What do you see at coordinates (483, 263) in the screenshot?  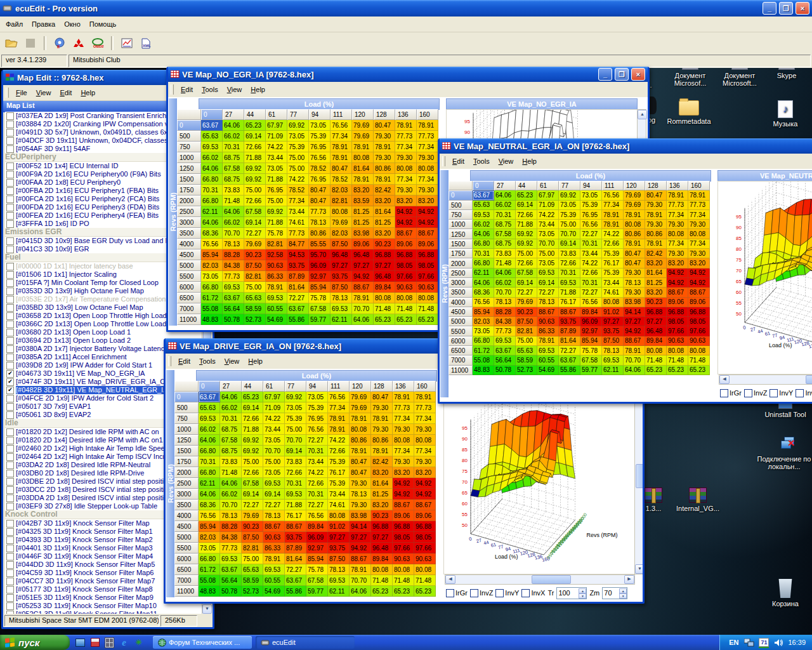 I see `table-cell: 66.80` at bounding box center [483, 263].